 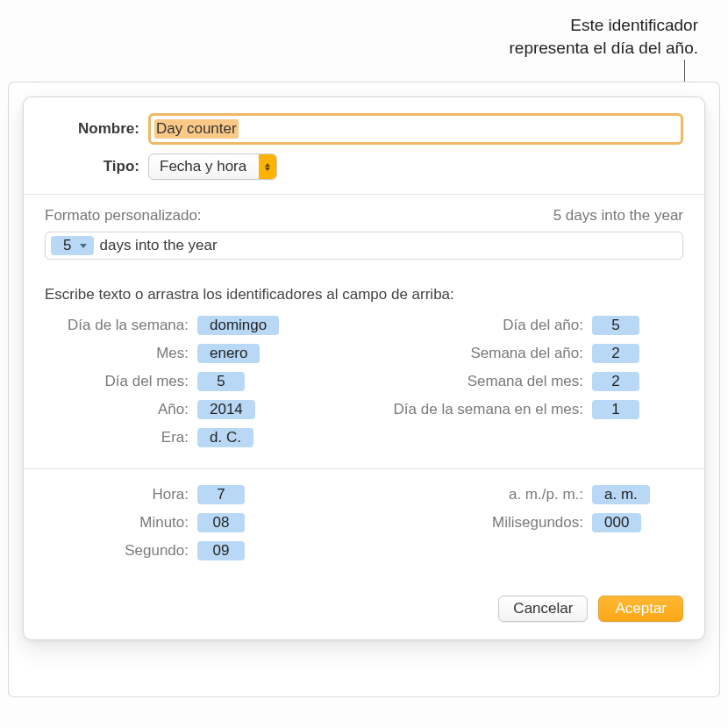 What do you see at coordinates (72, 246) in the screenshot?
I see `format-token-day-of-year: 5` at bounding box center [72, 246].